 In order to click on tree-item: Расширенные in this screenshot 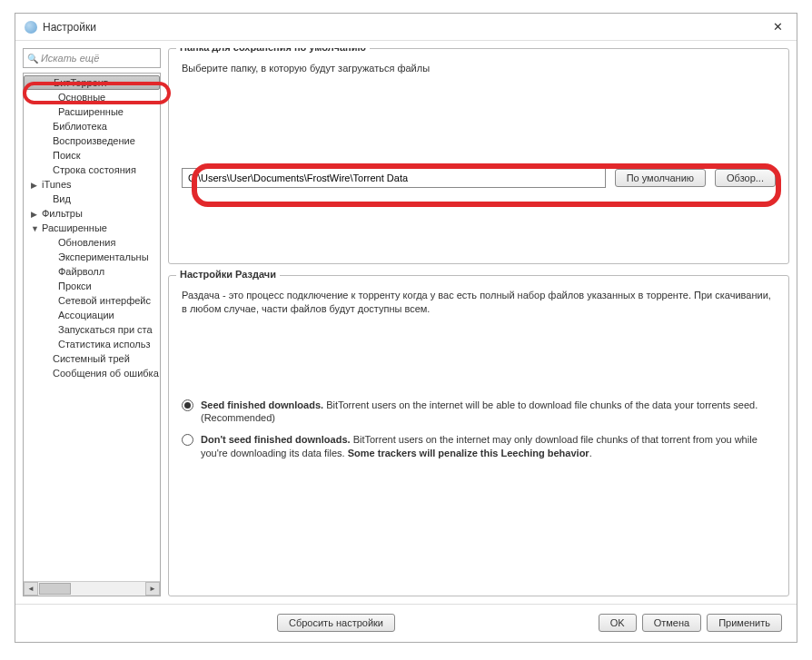, I will do `click(92, 112)`.